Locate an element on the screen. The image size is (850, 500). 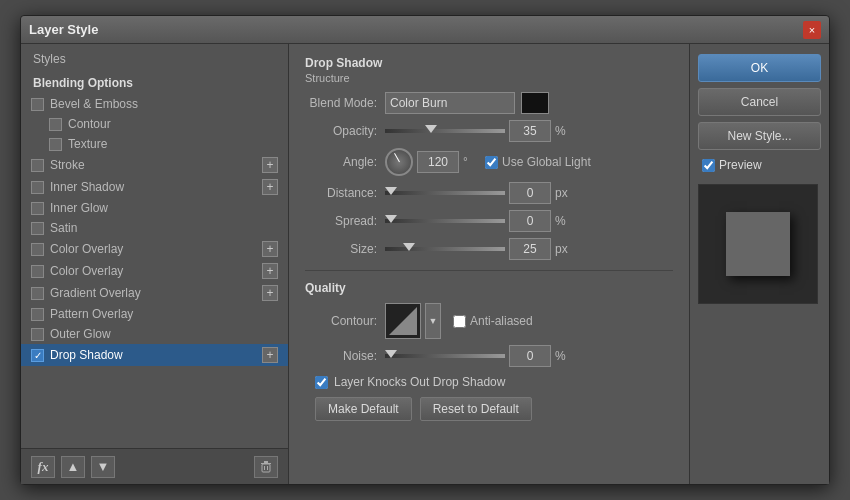
inner-glow-label: Inner Glow is located at coordinates (79, 208).